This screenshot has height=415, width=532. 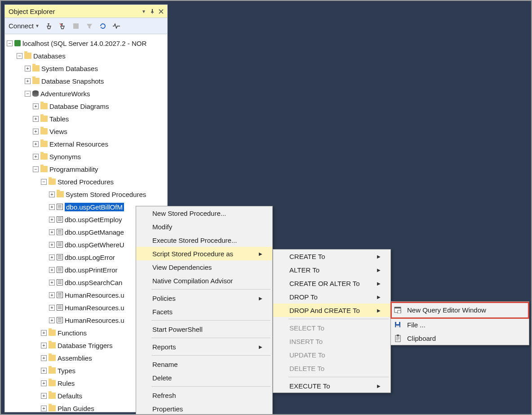 I want to click on refresh-icon, so click(x=103, y=26).